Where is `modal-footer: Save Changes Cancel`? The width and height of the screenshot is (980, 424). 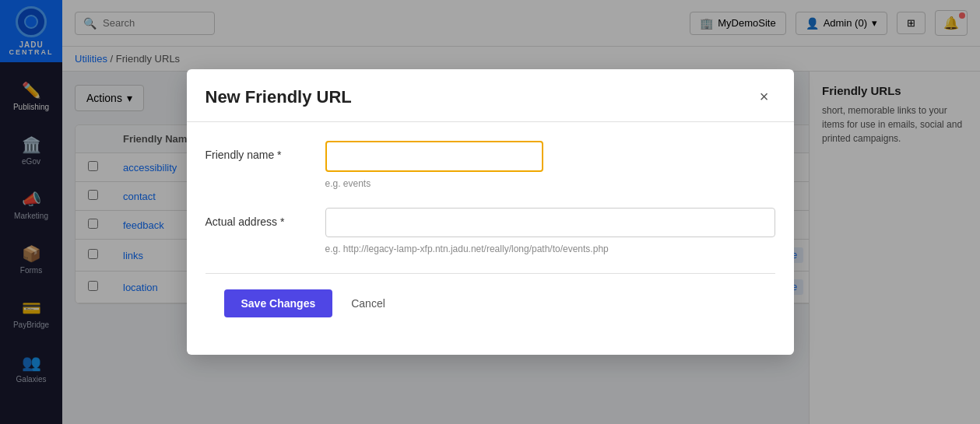
modal-footer: Save Changes Cancel is located at coordinates (490, 313).